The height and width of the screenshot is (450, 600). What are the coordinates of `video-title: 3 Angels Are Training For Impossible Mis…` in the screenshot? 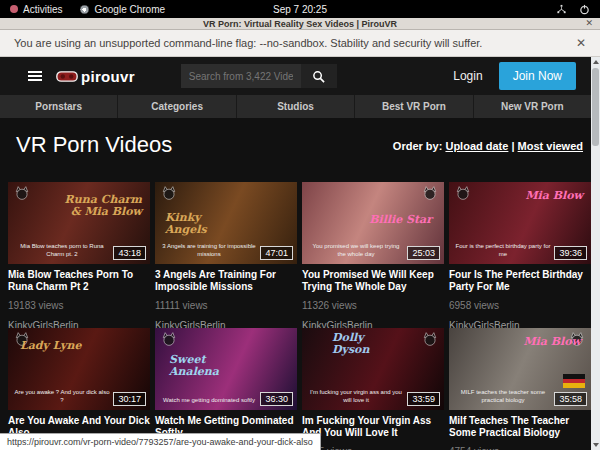 It's located at (226, 281).